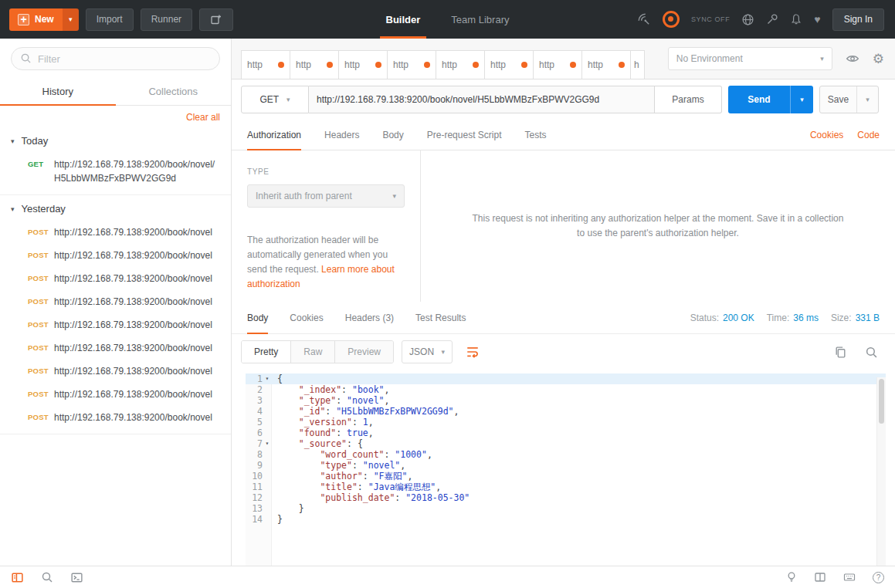 The width and height of the screenshot is (895, 588). I want to click on cookies-link: Cookies, so click(826, 135).